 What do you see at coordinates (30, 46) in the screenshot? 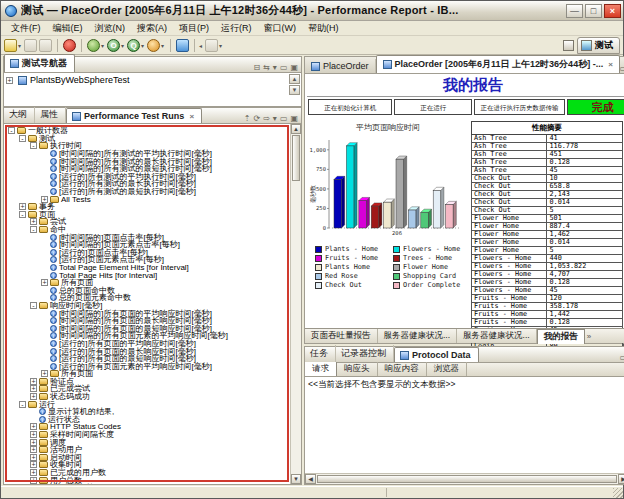
I see `save-icon` at bounding box center [30, 46].